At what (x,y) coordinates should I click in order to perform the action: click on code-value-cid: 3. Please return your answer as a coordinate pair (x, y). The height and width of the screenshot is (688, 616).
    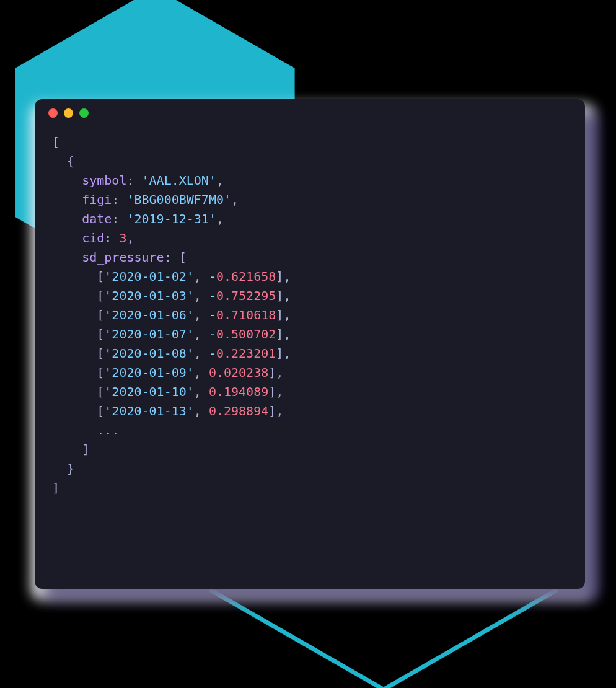
    Looking at the image, I should click on (123, 238).